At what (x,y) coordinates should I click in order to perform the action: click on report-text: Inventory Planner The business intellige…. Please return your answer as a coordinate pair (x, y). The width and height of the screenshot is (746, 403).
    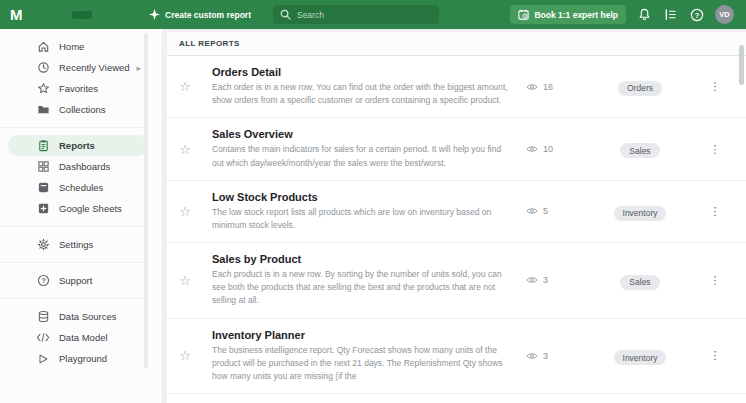
    Looking at the image, I should click on (369, 356).